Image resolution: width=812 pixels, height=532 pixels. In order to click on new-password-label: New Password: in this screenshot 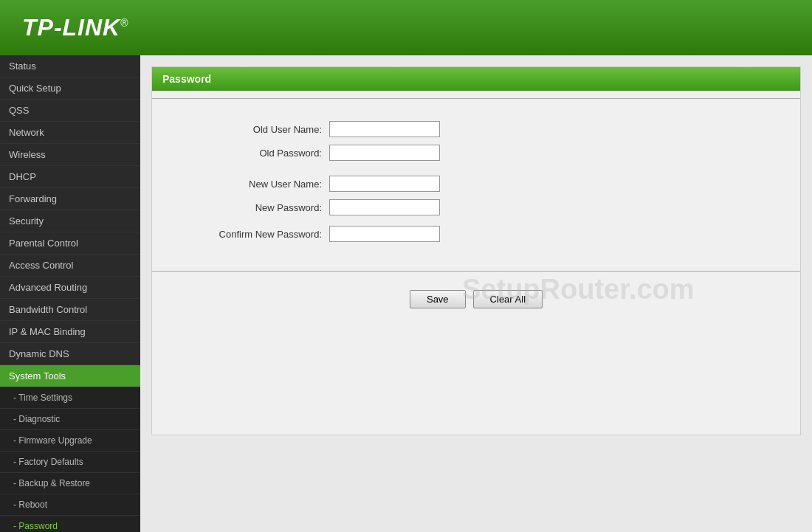, I will do `click(255, 208)`.